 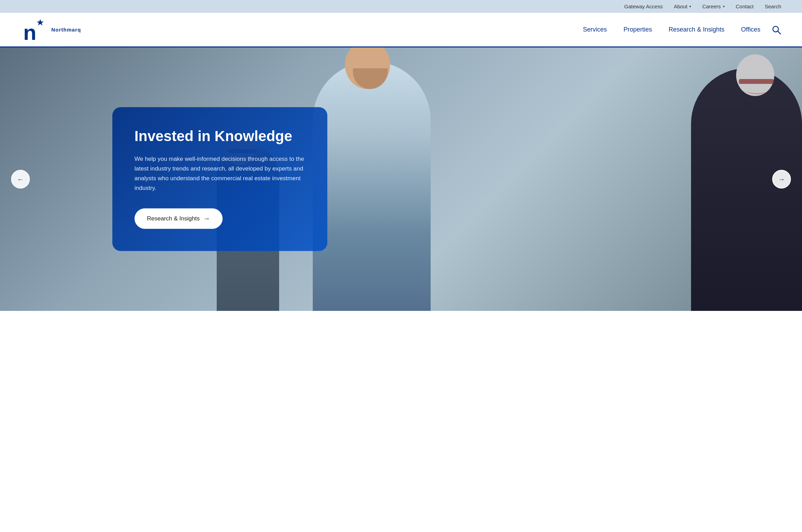 What do you see at coordinates (690, 6) in the screenshot?
I see `about-chevron-icon: ▾` at bounding box center [690, 6].